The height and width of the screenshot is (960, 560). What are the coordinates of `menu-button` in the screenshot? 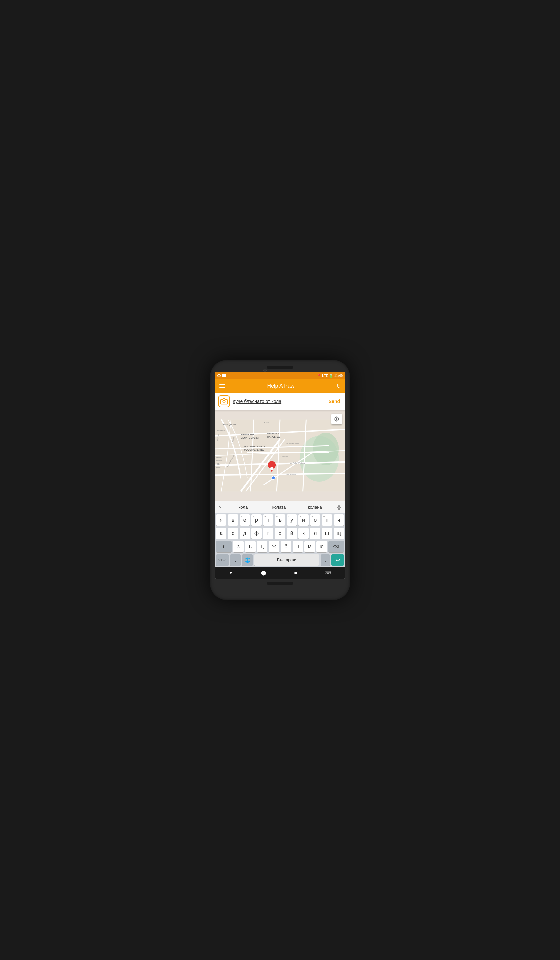 It's located at (222, 386).